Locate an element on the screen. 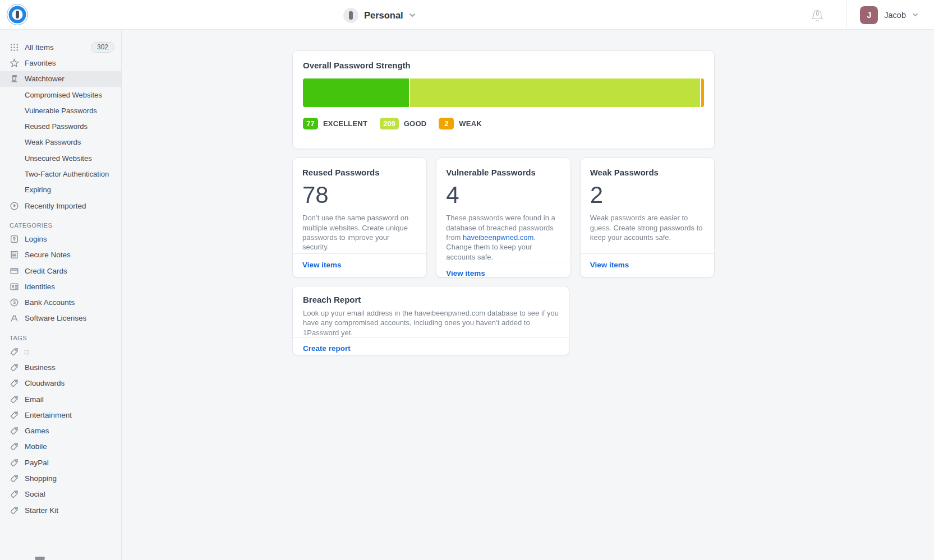 The image size is (934, 560). keyhole-glyph is located at coordinates (351, 16).